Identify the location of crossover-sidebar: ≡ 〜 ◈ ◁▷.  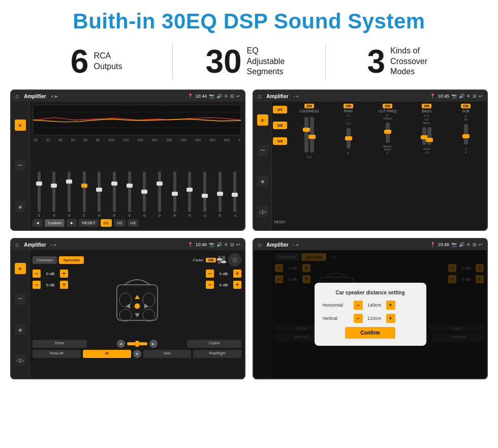
(263, 166).